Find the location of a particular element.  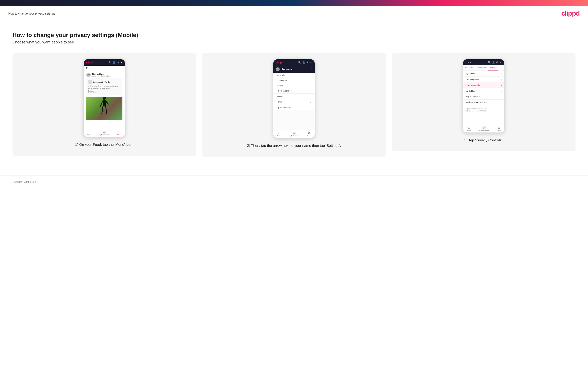

nav-performance: 📈 My Performance is located at coordinates (104, 133).